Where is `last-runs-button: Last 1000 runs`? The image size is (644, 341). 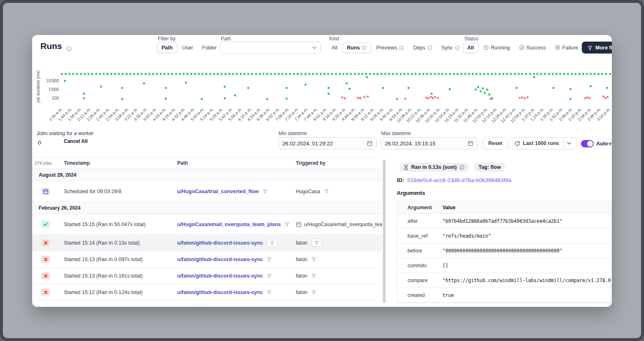 last-runs-button: Last 1000 runs is located at coordinates (543, 143).